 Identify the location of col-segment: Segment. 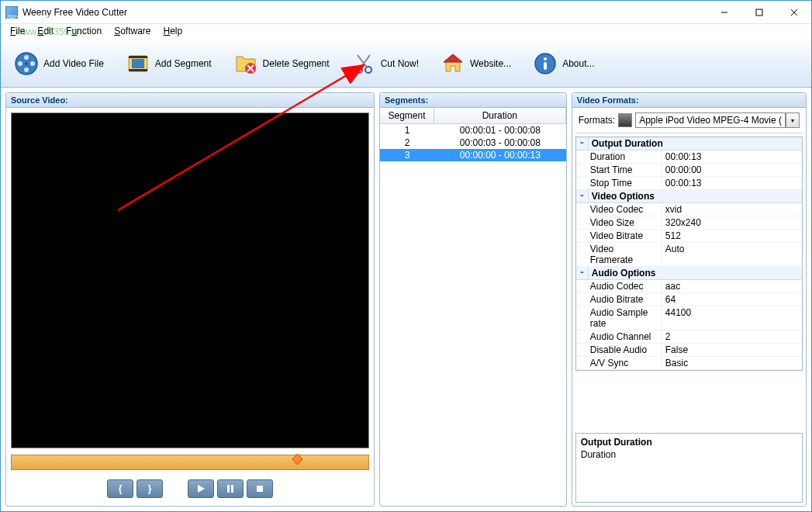
(407, 116).